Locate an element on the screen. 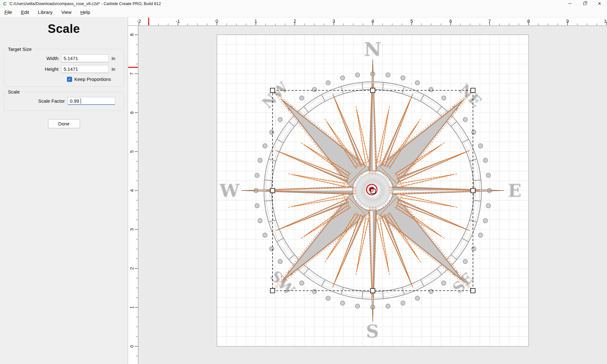 The width and height of the screenshot is (607, 364). height-label: Height is located at coordinates (34, 69).